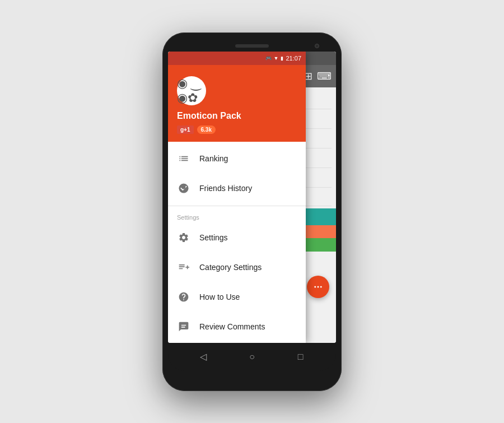 This screenshot has height=423, width=504. I want to click on category-settings-label: Category Settings, so click(231, 267).